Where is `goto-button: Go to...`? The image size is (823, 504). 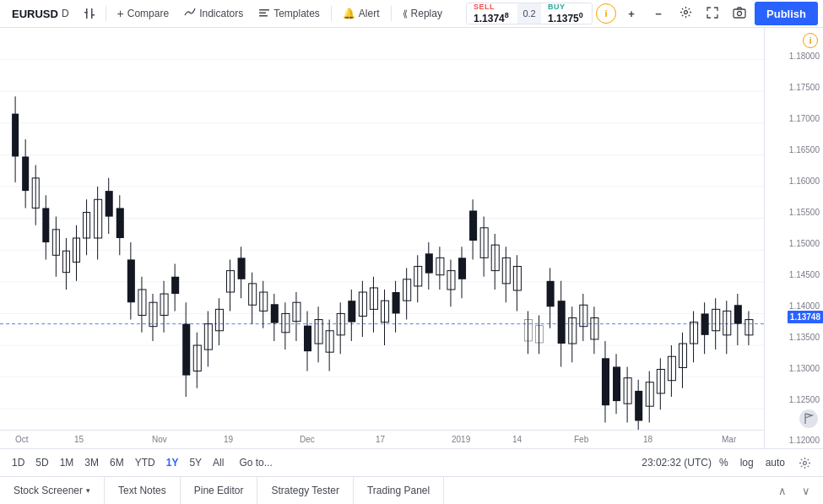
goto-button: Go to... is located at coordinates (255, 463).